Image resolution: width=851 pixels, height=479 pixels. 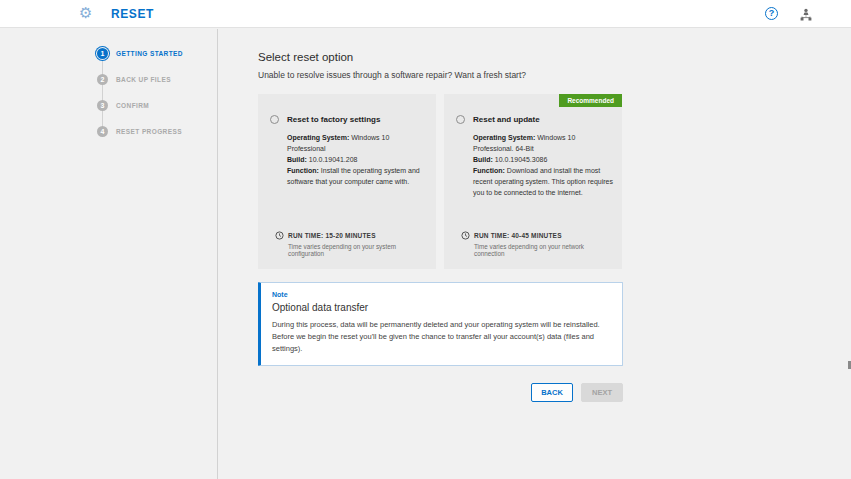 What do you see at coordinates (533, 182) in the screenshot?
I see `option-card-reset-and-update: Recommended Reset and update Operating S…` at bounding box center [533, 182].